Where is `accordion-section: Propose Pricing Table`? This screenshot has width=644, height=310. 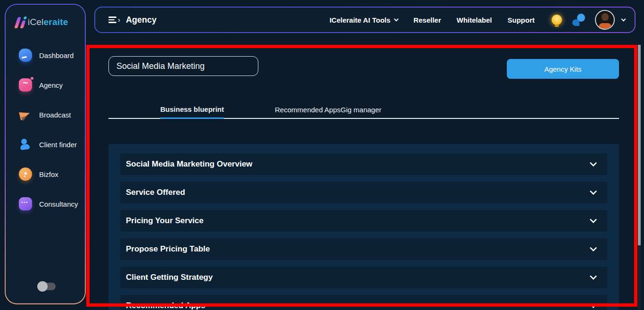
accordion-section: Propose Pricing Table is located at coordinates (364, 249).